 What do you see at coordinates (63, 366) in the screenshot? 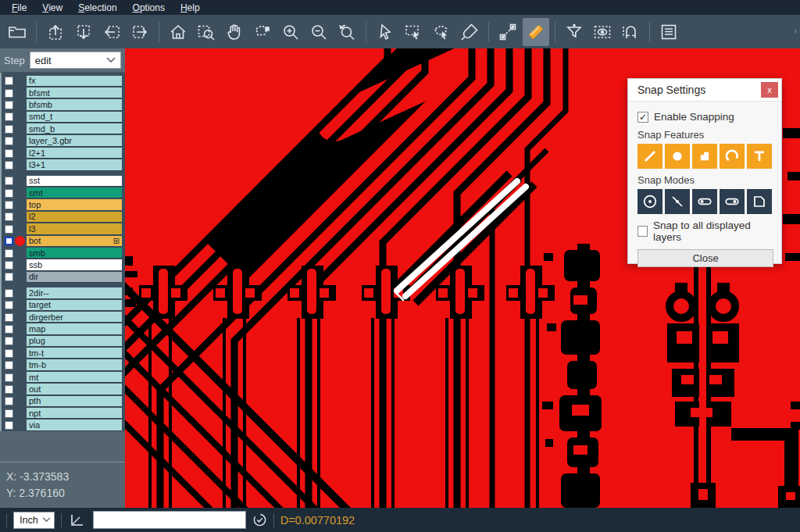
I see `layer-row-tm-b: tm-b` at bounding box center [63, 366].